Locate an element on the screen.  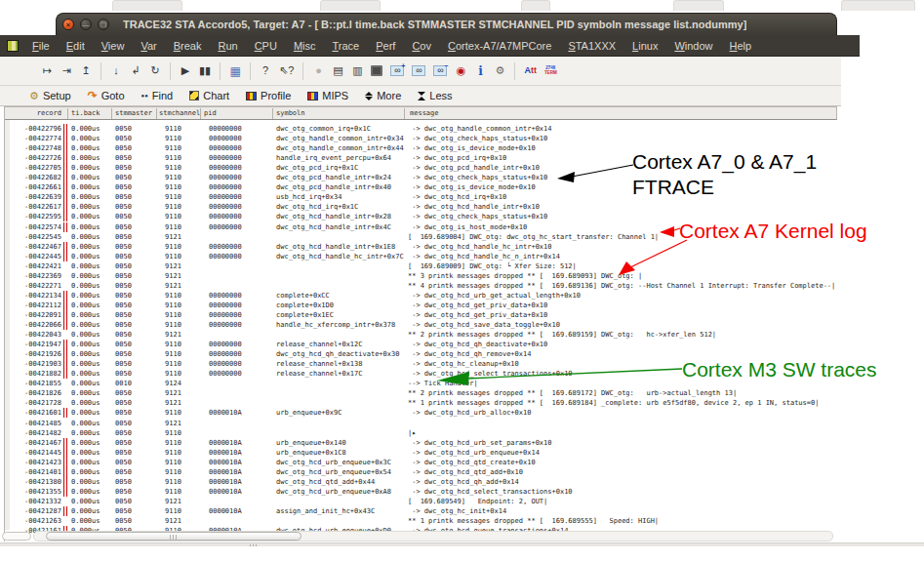
menu-item-help: Help is located at coordinates (742, 46).